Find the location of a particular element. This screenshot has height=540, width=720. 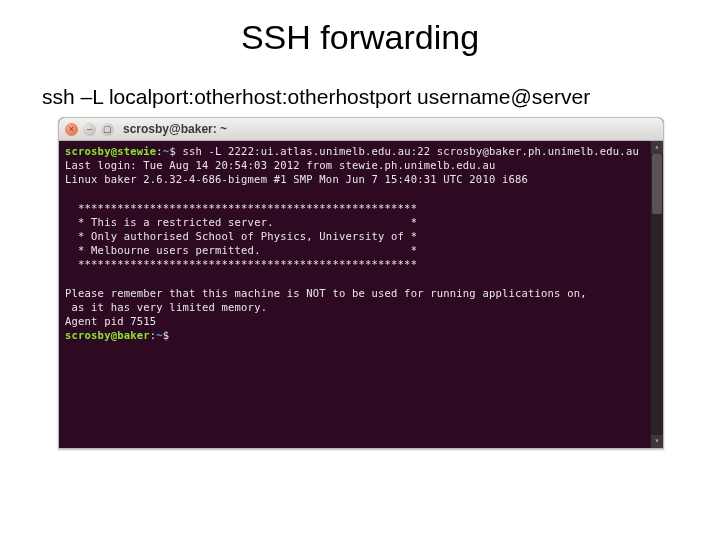

window-titlebar: × – ▢ scrosby@baker: ~ is located at coordinates (361, 130).